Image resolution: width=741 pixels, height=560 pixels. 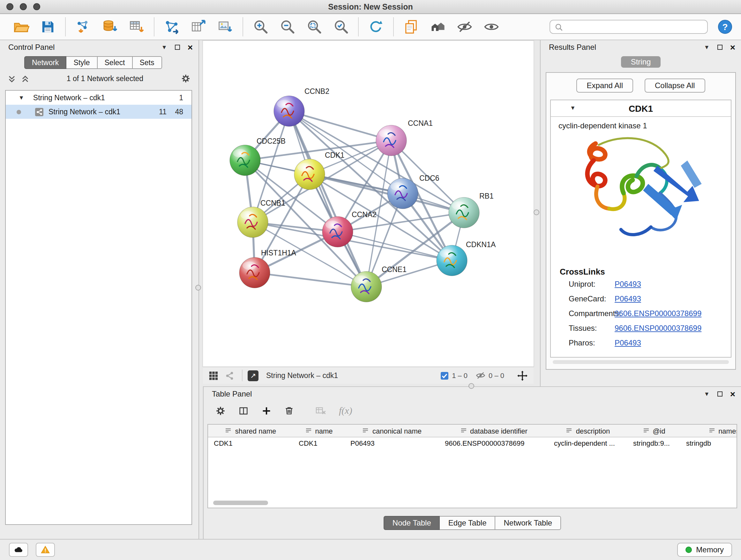 What do you see at coordinates (471, 386) in the screenshot?
I see `bottom-splitter-handle` at bounding box center [471, 386].